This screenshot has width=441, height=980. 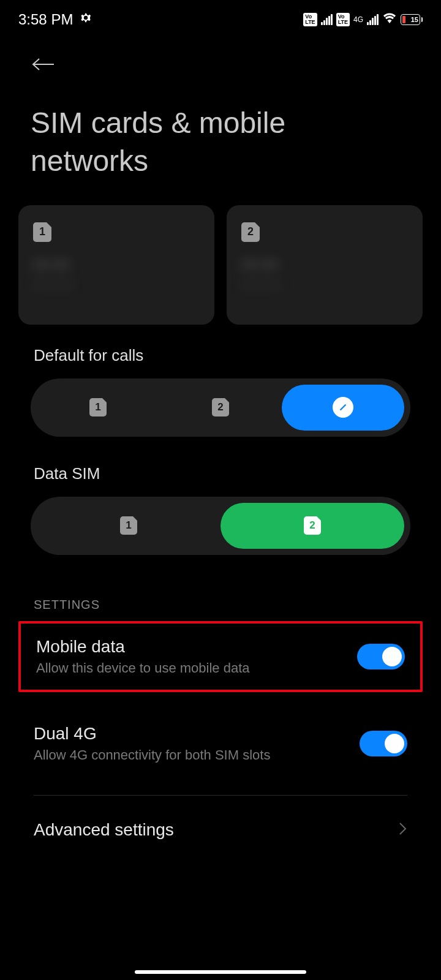 I want to click on settings-header: SETTINGS, so click(x=221, y=591).